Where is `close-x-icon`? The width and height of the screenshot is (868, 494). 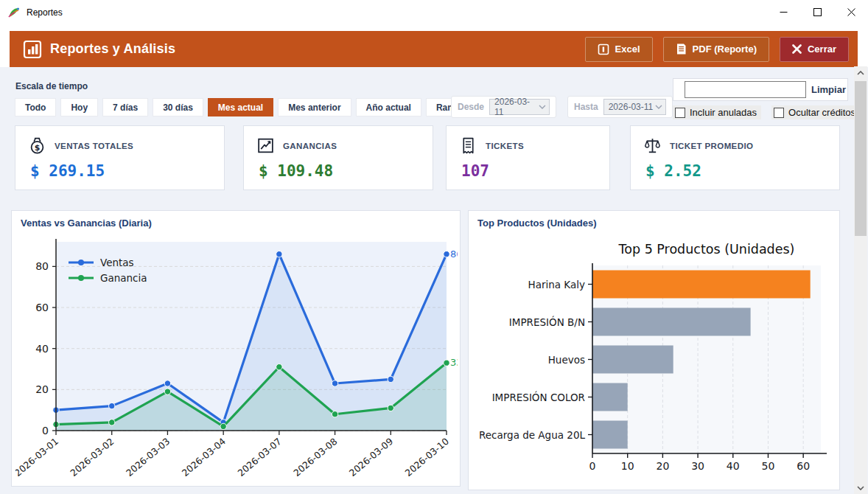 close-x-icon is located at coordinates (797, 49).